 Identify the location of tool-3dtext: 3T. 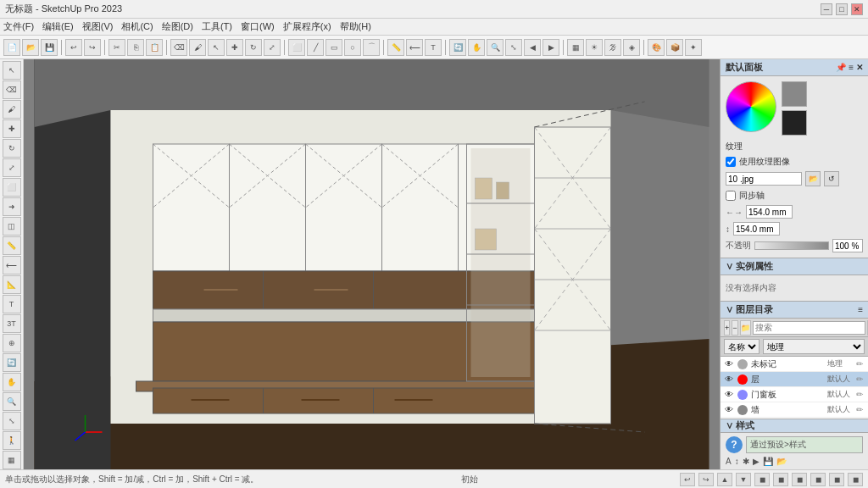
(12, 324).